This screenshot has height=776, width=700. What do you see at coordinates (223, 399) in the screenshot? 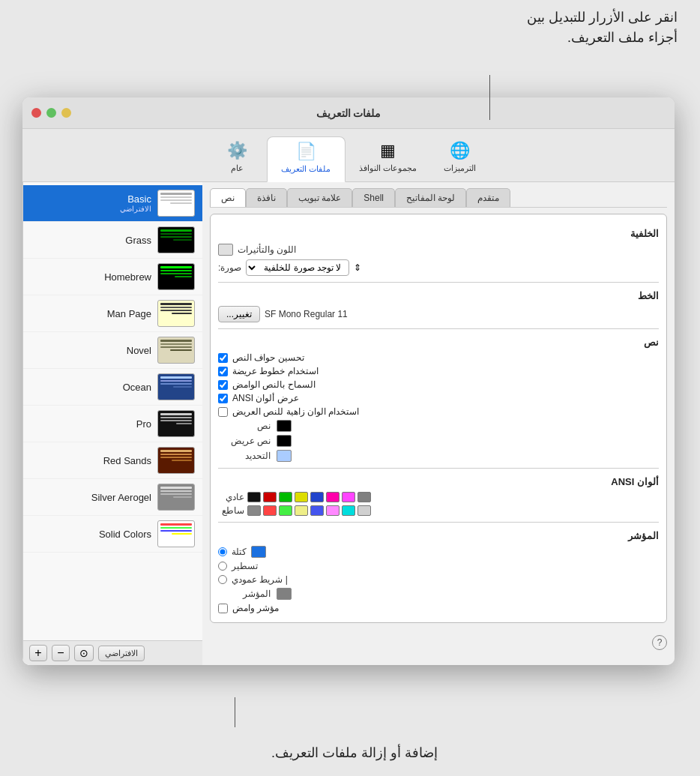
I see `checkbox-ansi-input` at bounding box center [223, 399].